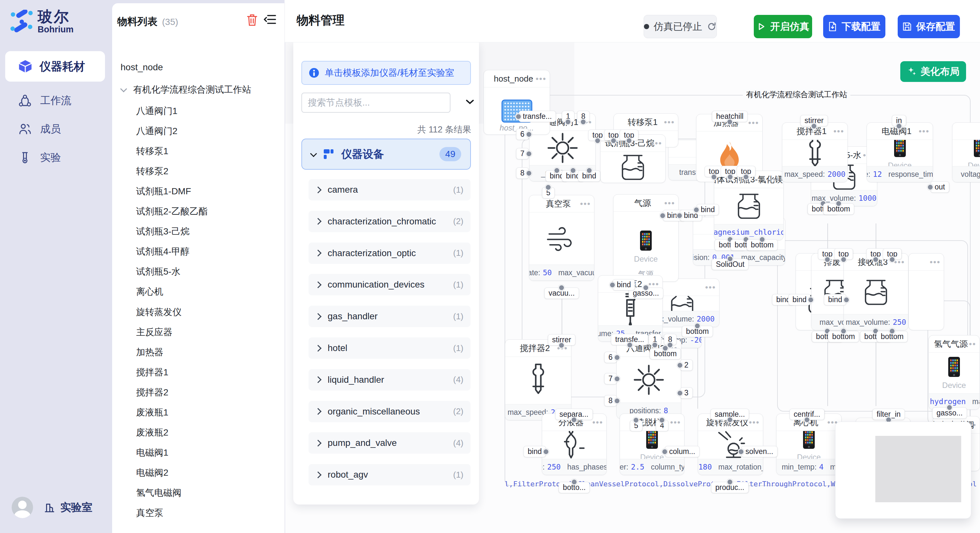 The height and width of the screenshot is (533, 980). I want to click on tree-leaf: 搅拌器2, so click(152, 392).